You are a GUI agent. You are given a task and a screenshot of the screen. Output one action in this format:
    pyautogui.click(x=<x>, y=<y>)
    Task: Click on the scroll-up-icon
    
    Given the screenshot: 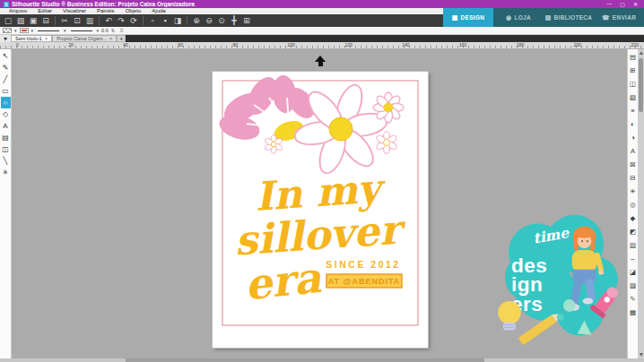 What is the action you would take?
    pyautogui.click(x=641, y=53)
    